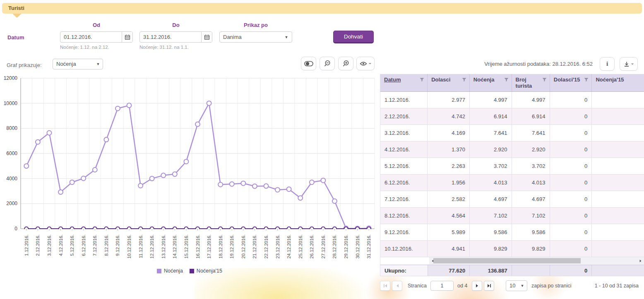 Image resolution: width=644 pixels, height=299 pixels. Describe the element at coordinates (78, 64) in the screenshot. I see `graf-prikazuje-select: Noćenja ▼` at that location.